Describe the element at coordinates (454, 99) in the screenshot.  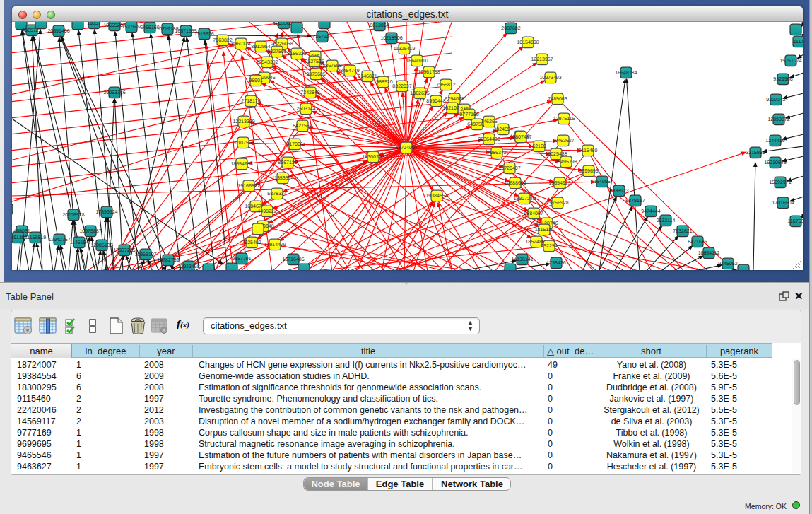
I see `svg-text: 6794078` at that location.